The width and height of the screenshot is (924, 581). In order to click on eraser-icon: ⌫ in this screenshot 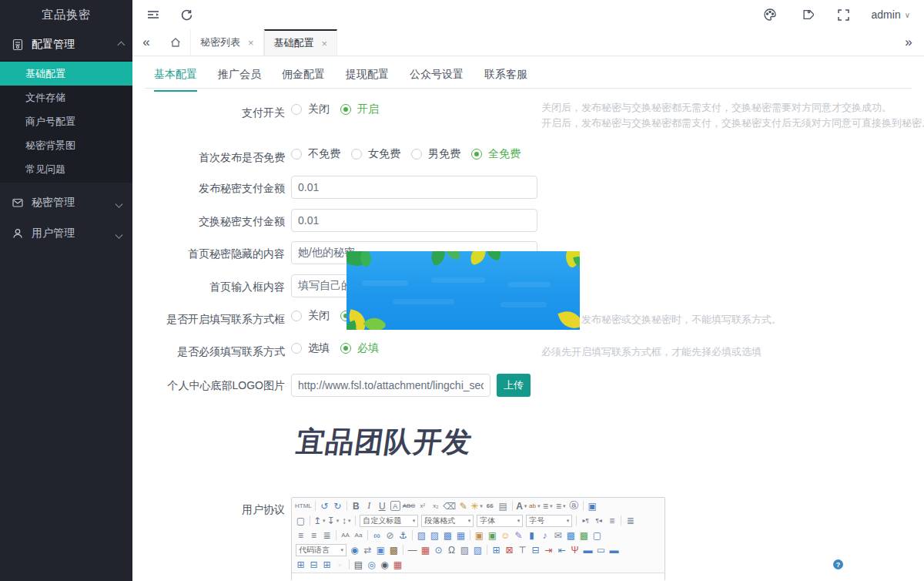, I will do `click(450, 505)`.